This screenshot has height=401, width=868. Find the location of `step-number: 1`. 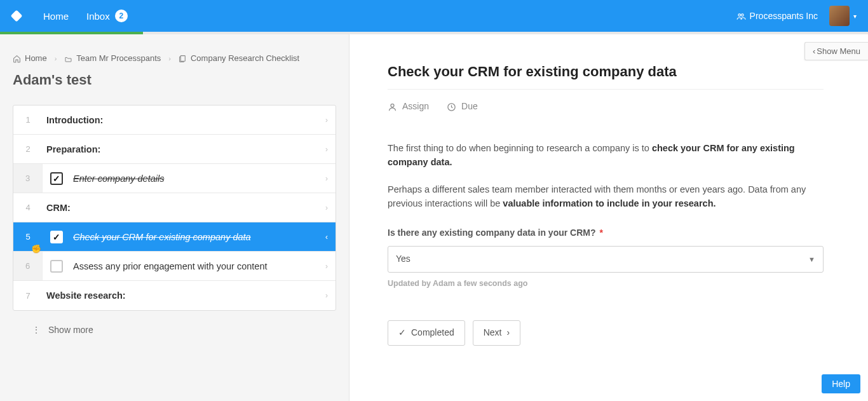

step-number: 1 is located at coordinates (28, 119).